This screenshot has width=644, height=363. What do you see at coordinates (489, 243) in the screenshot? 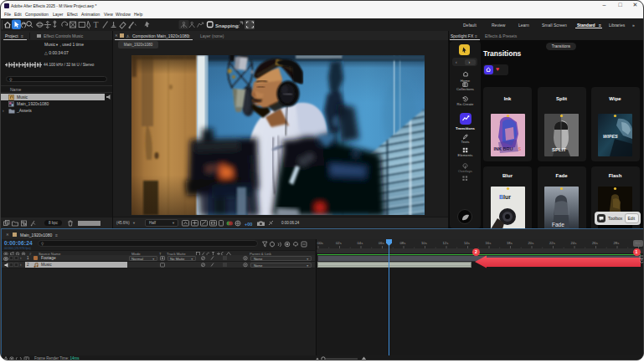
I see `svg-text: 16s` at bounding box center [489, 243].